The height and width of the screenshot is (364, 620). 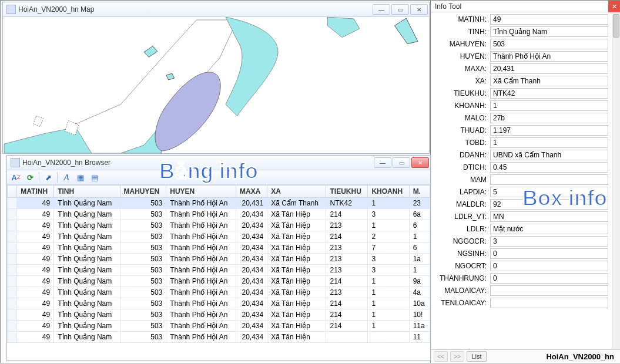 I want to click on info-field-value: 5, so click(x=549, y=192).